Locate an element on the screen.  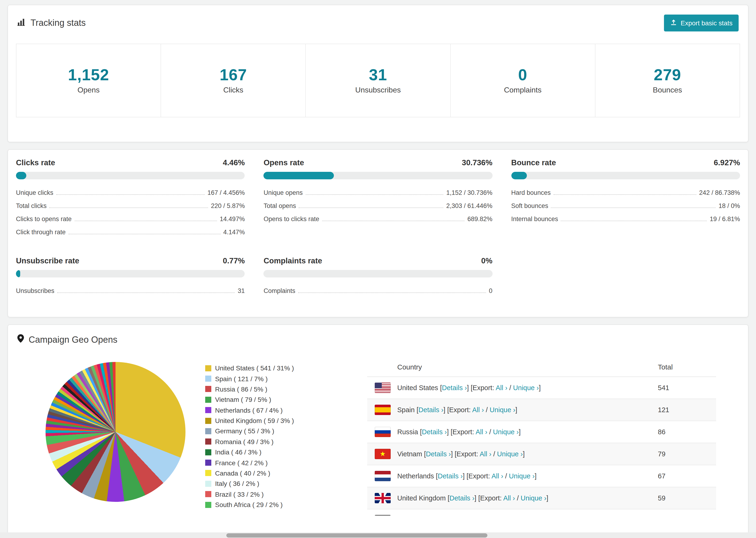
country-total: 59 is located at coordinates (683, 498).